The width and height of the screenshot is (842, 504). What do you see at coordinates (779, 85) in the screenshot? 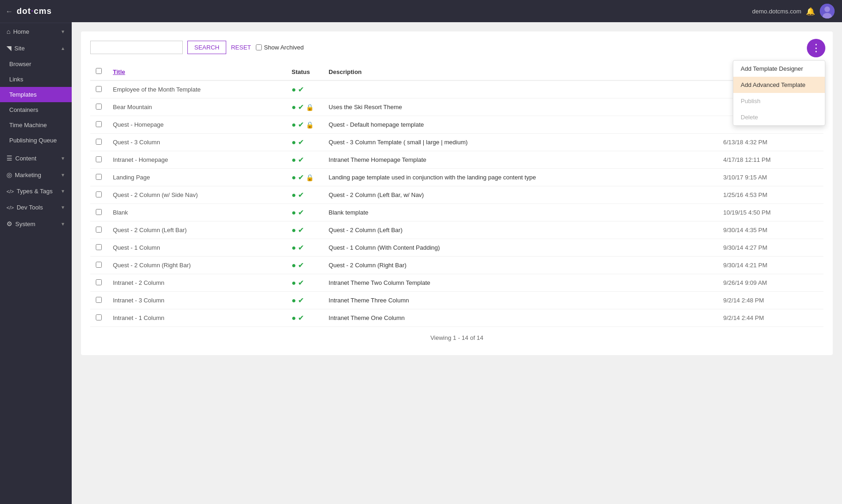
I see `add-advanced-template-item: Add Advanced Template` at bounding box center [779, 85].